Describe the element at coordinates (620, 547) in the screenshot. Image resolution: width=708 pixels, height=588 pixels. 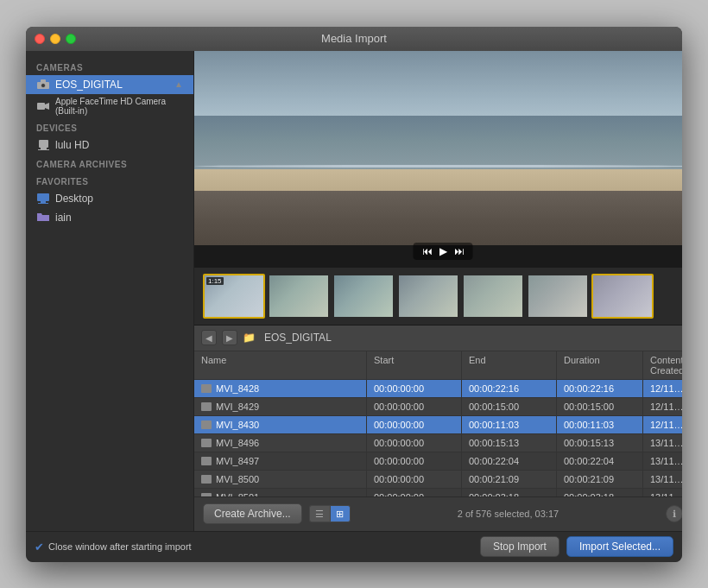
I see `import-selected-button: Import Selected...` at that location.